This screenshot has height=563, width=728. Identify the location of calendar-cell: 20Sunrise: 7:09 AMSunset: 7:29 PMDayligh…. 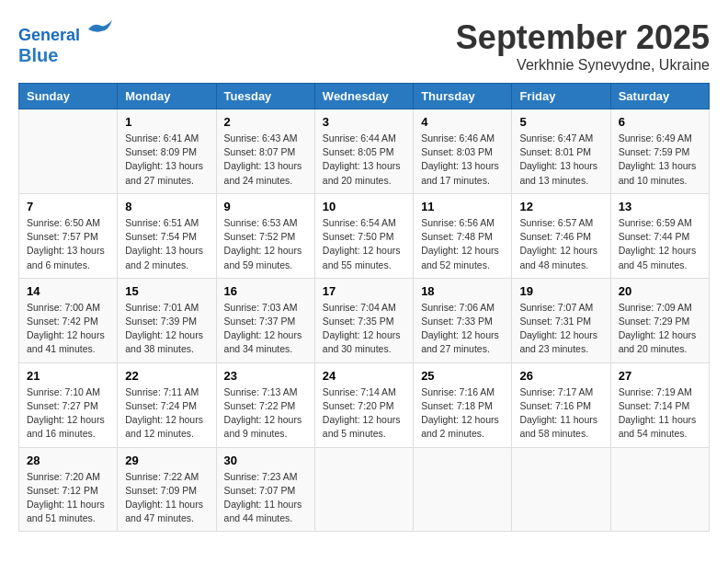
(660, 320).